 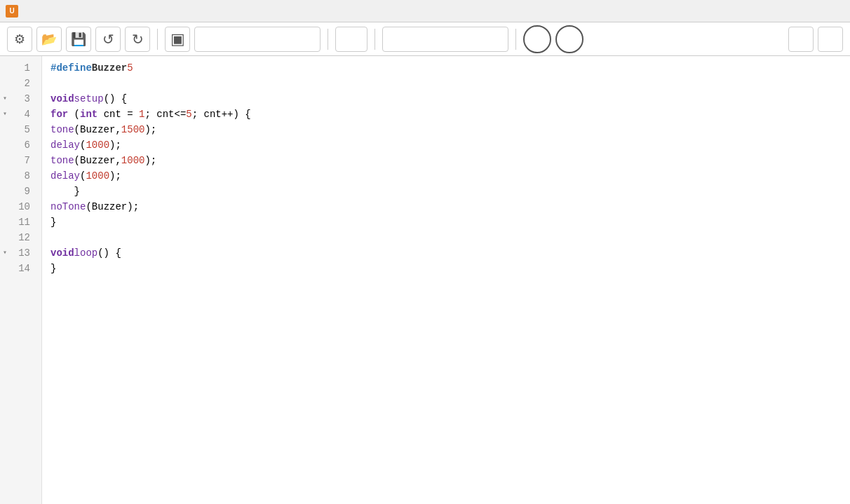 What do you see at coordinates (21, 280) in the screenshot?
I see `line-numbers: 12▾3▾456789101112▾1314` at bounding box center [21, 280].